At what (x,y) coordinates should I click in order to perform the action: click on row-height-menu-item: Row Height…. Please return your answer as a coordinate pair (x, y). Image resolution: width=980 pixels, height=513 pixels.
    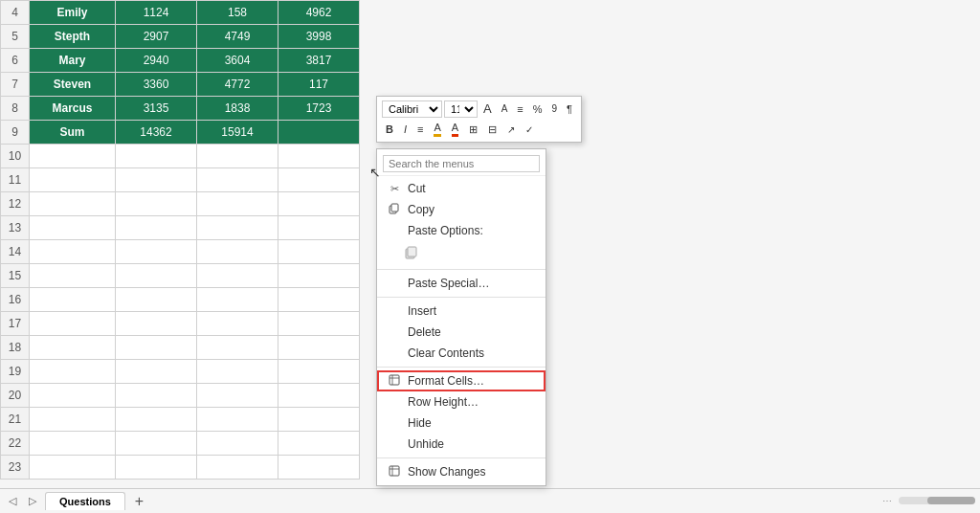
    Looking at the image, I should click on (461, 402).